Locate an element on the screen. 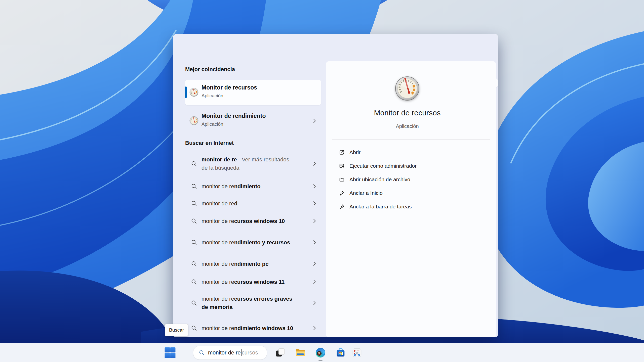  result-title: Monitor de rendimiento is located at coordinates (234, 116).